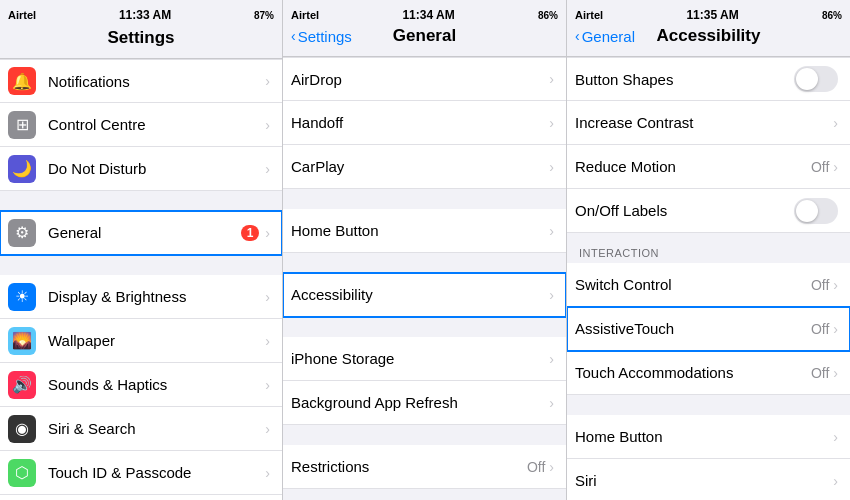 The width and height of the screenshot is (850, 500). I want to click on carplay-label: CarPlay, so click(420, 166).